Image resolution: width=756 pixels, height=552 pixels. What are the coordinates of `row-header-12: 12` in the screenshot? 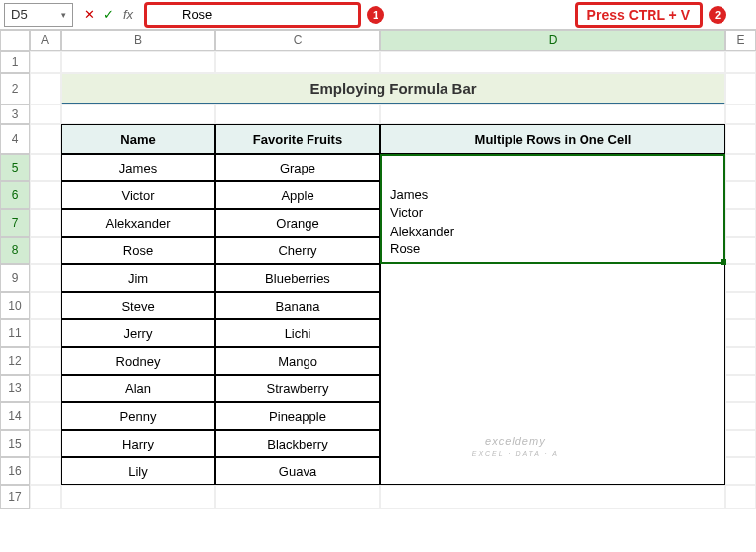 It's located at (15, 361).